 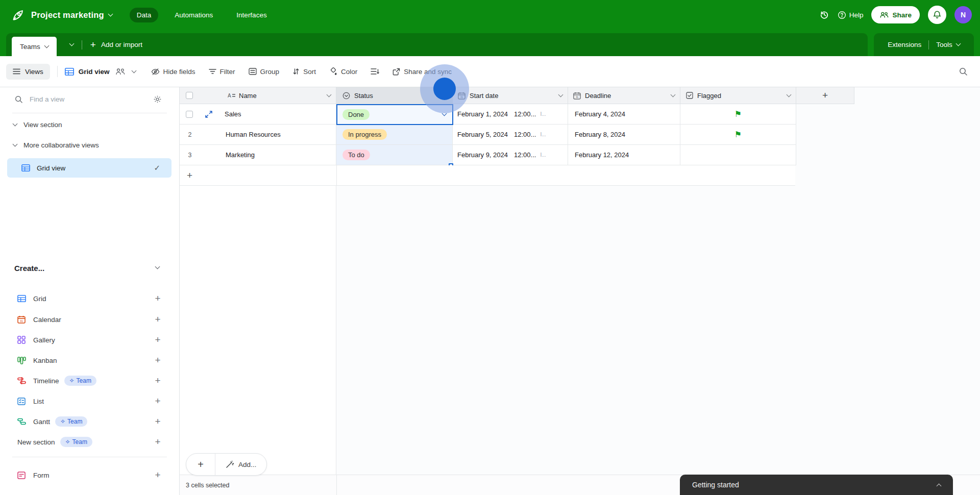 I want to click on add-or-import-button: + Add or import, so click(x=116, y=45).